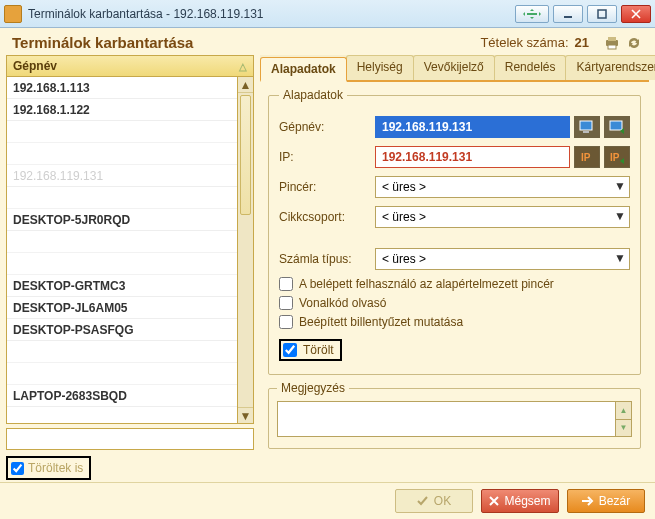 The height and width of the screenshot is (519, 655). What do you see at coordinates (582, 42) in the screenshot?
I see `items-count-value: 21` at bounding box center [582, 42].